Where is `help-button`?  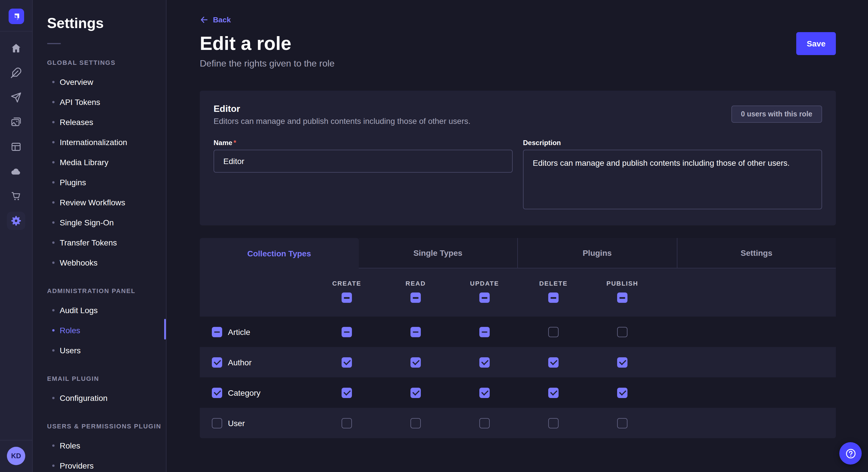 help-button is located at coordinates (850, 453).